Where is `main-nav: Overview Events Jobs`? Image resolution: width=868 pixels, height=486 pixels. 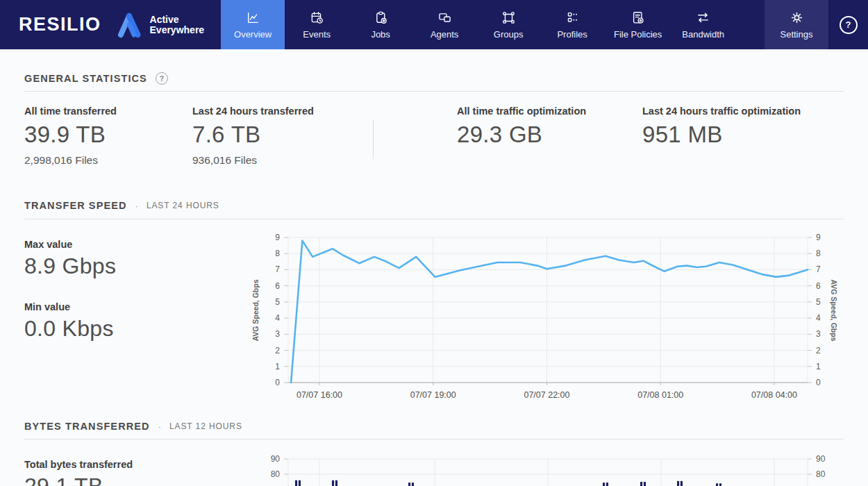 main-nav: Overview Events Jobs is located at coordinates (544, 25).